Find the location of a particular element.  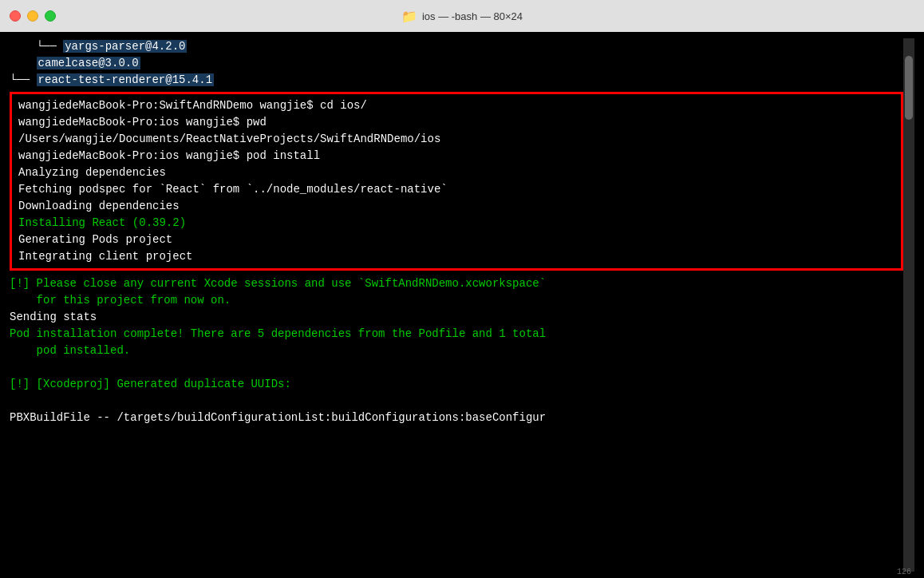

post-line-7: [!] [Xcodeproj] Generated duplicate UUID… is located at coordinates (456, 385).